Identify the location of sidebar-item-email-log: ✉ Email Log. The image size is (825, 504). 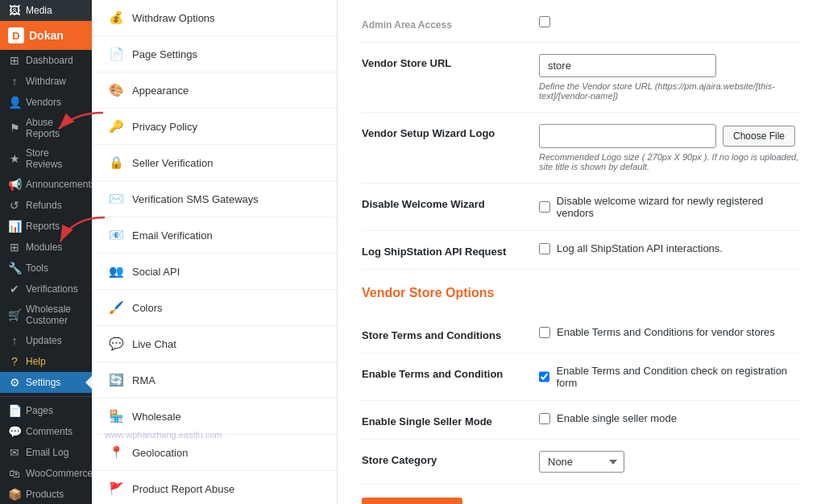
(46, 452).